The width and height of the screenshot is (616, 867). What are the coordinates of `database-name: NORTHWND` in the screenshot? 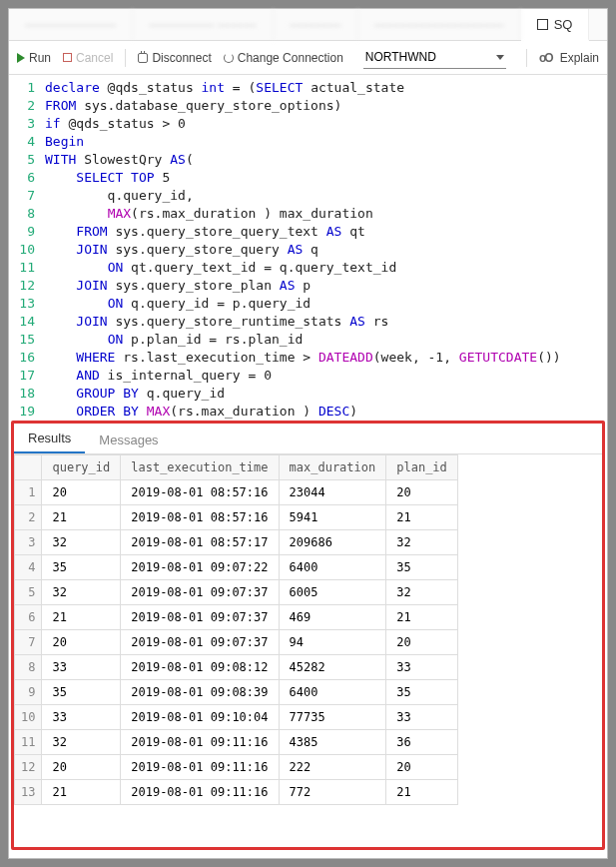 It's located at (401, 57).